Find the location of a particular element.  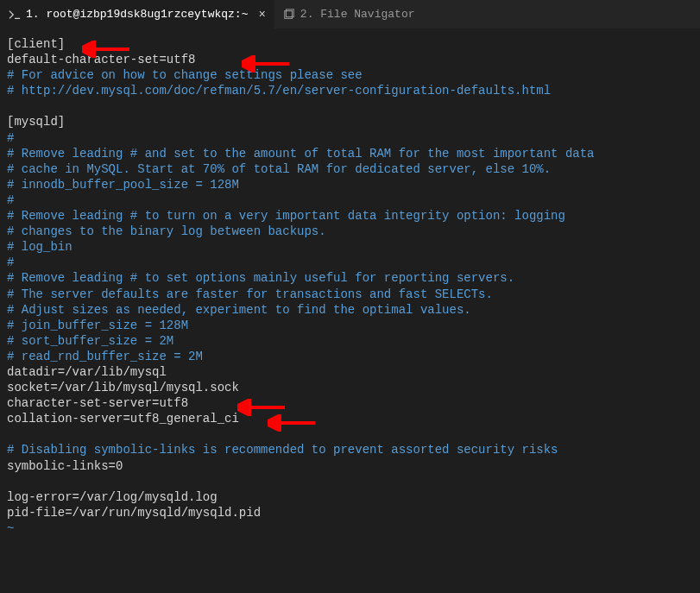

terminal-line: # read_rnd_buffer_size = 2M is located at coordinates (350, 356).